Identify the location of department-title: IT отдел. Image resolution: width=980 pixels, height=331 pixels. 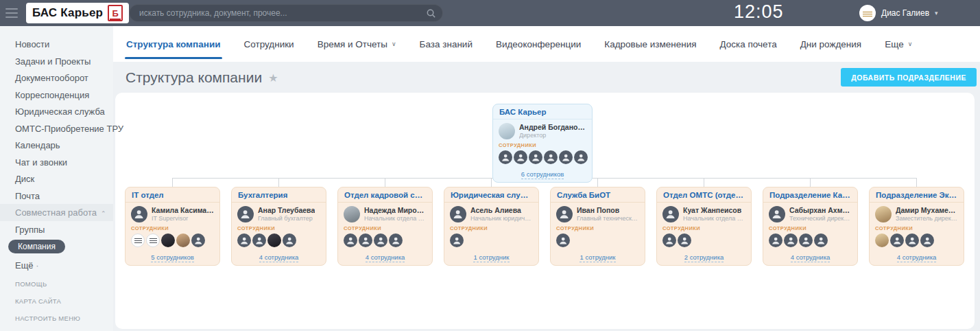
(173, 195).